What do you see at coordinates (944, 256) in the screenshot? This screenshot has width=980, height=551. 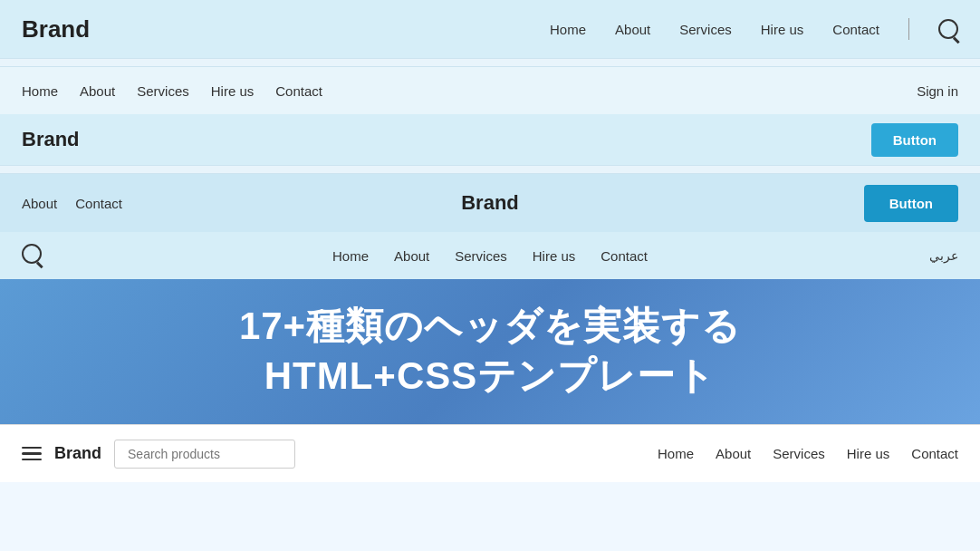 I see `arabic-label: عربي` at bounding box center [944, 256].